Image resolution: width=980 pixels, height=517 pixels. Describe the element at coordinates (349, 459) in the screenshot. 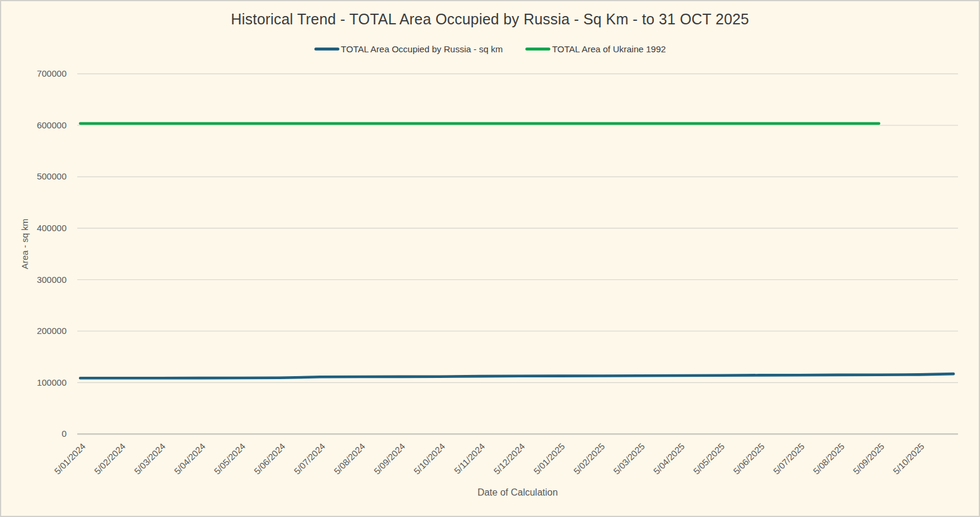

I see `x-tick-label: 5/08/2024` at that location.